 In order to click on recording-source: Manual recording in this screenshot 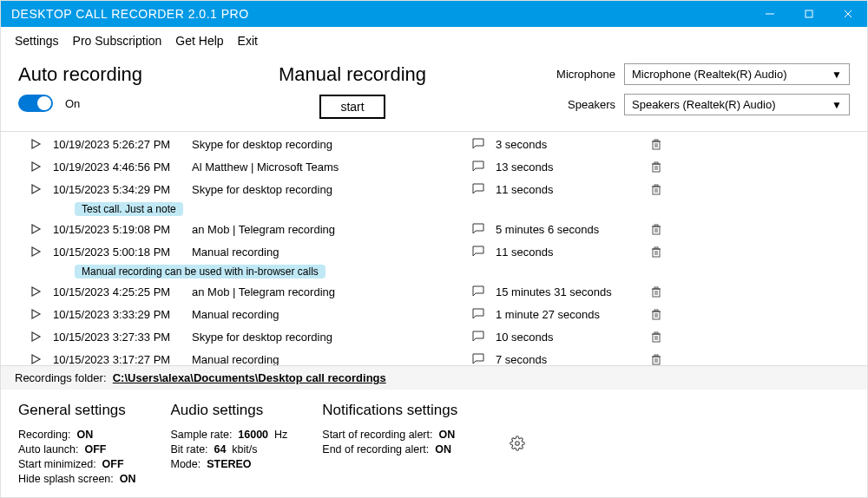, I will do `click(326, 359)`.